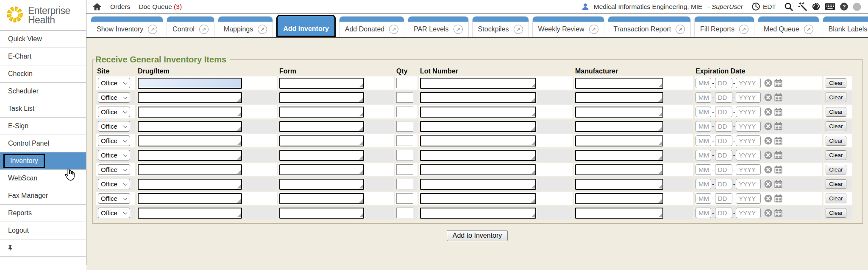  What do you see at coordinates (43, 161) in the screenshot?
I see `sidebar-item-inventory: Inventory` at bounding box center [43, 161].